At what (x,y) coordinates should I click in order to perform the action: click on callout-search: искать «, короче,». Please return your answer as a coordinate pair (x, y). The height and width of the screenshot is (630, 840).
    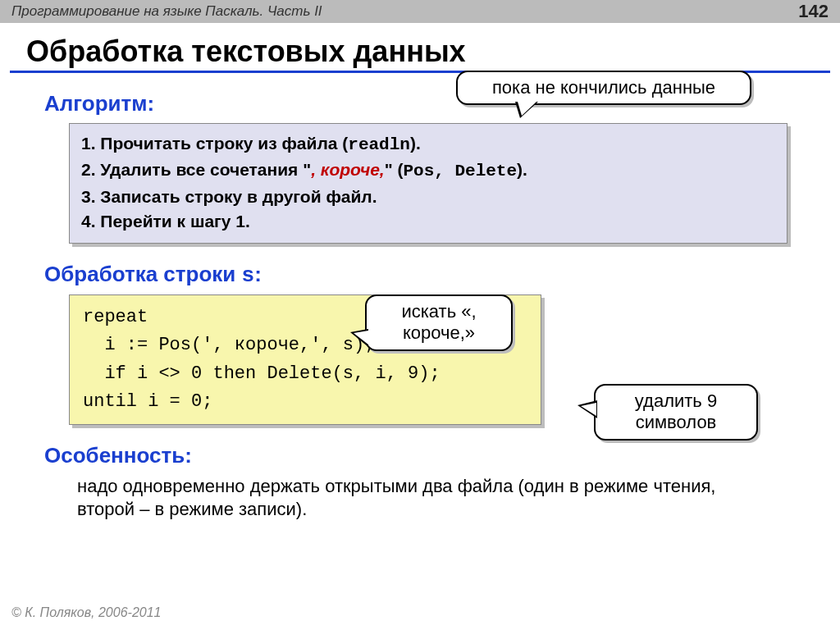
    Looking at the image, I should click on (439, 323).